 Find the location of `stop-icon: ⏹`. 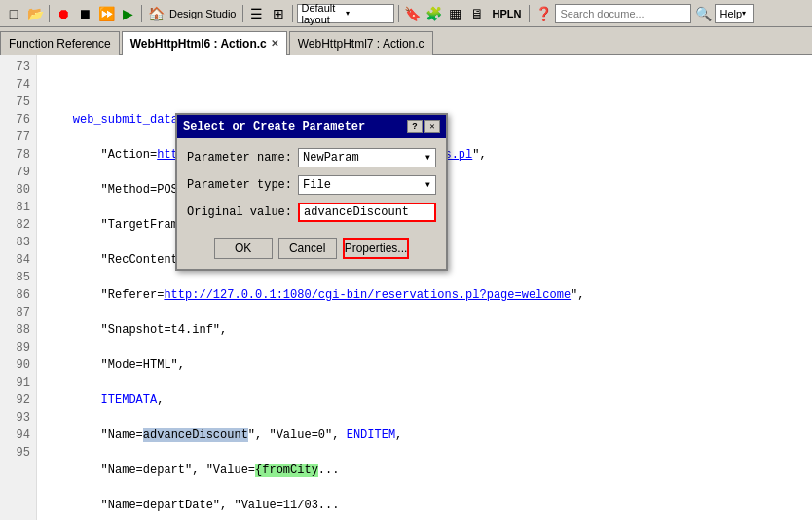

stop-icon: ⏹ is located at coordinates (85, 14).